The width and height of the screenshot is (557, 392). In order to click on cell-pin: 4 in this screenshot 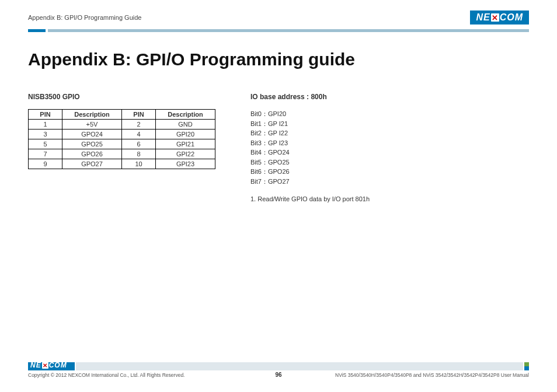, I will do `click(139, 134)`.